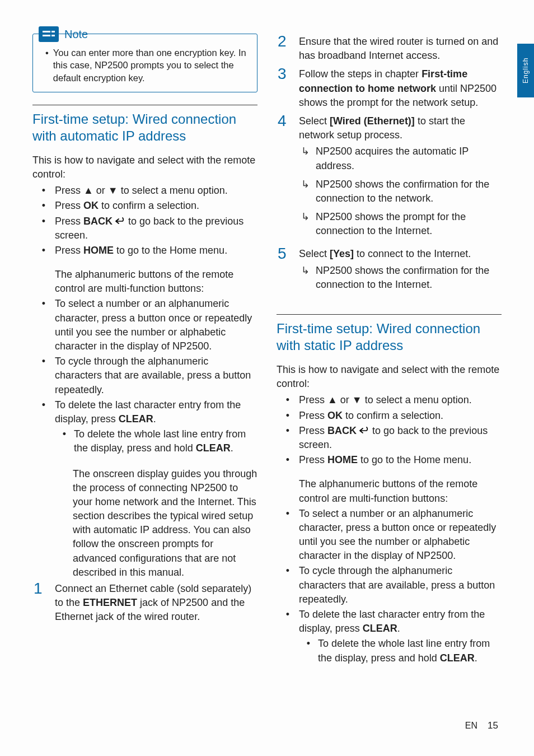 The height and width of the screenshot is (756, 534). I want to click on step-item: 3 Follow the steps in chapter First-time…, so click(389, 88).